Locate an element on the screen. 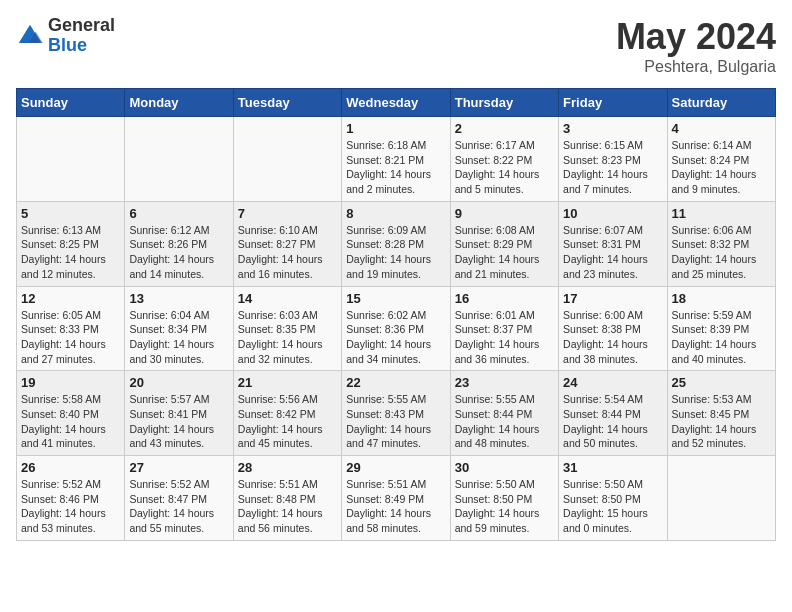  calendar-cell: 21Sunrise: 5:56 AMSunset: 8:42 PMDayligh… is located at coordinates (287, 414).